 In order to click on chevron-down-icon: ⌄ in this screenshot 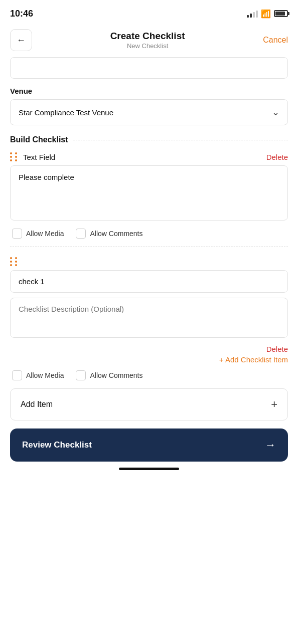, I will do `click(276, 112)`.